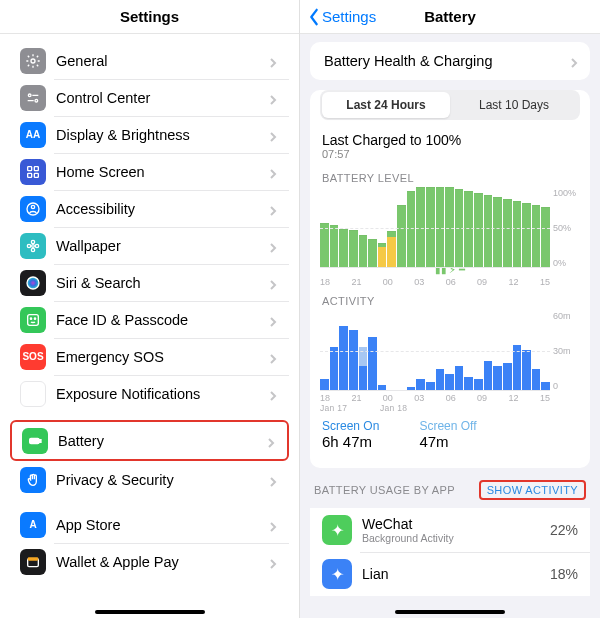 This screenshot has height=618, width=600. What do you see at coordinates (334, 408) in the screenshot?
I see `date-label: Jan 17` at bounding box center [334, 408].